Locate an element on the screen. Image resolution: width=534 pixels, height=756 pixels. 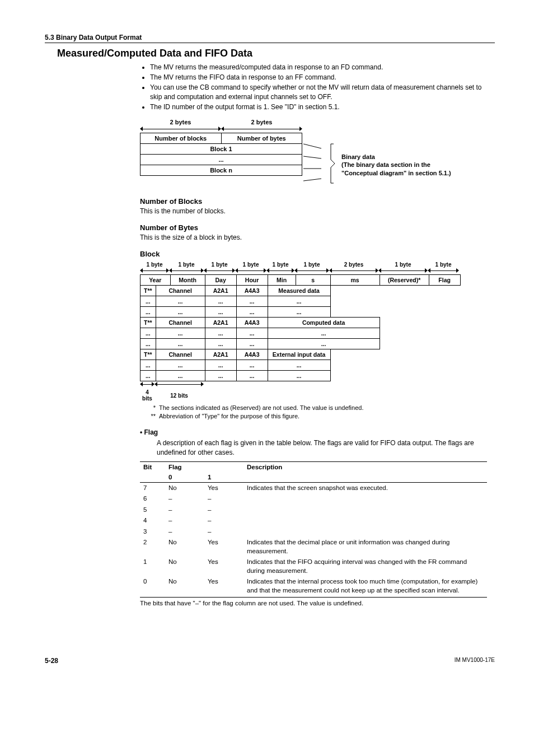
cell-t1: T** is located at coordinates (148, 291).